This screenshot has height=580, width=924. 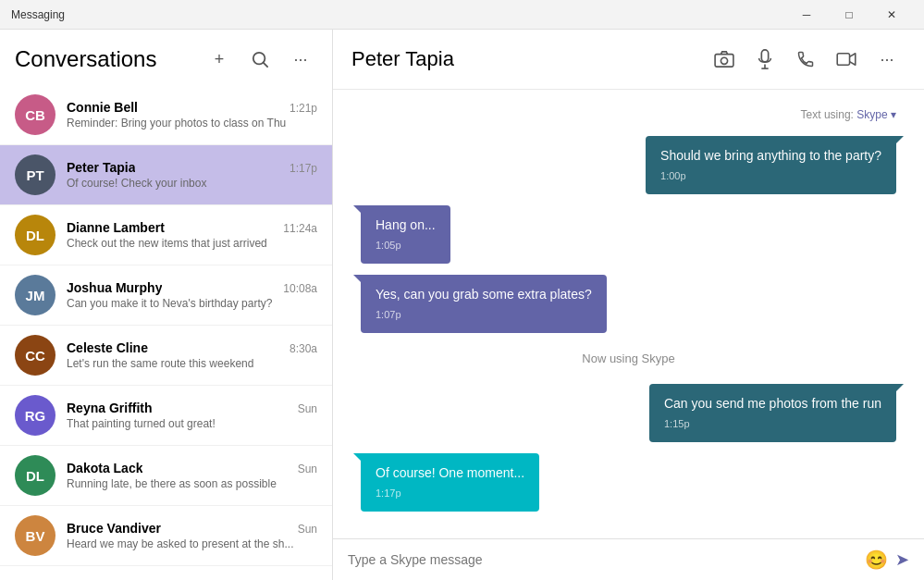 I want to click on conv-preview: Can you make it to Neva's birthday party…, so click(x=192, y=303).